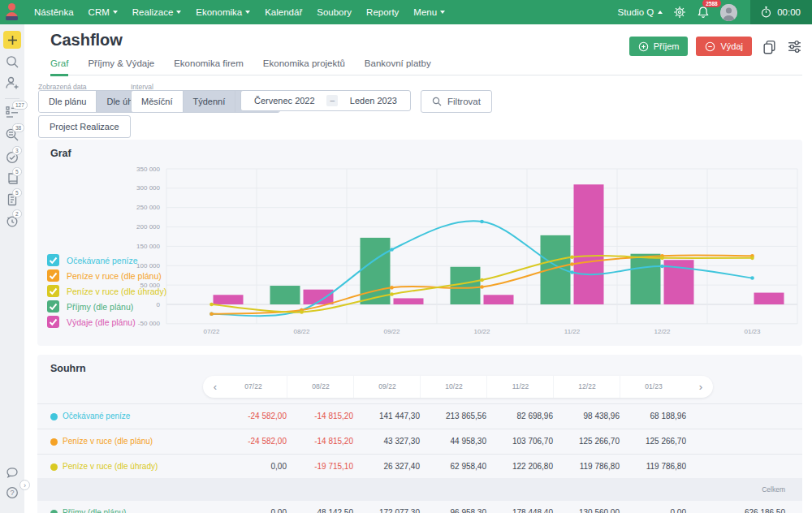 Image resolution: width=812 pixels, height=513 pixels. What do you see at coordinates (659, 46) in the screenshot?
I see `income-button: Příjem` at bounding box center [659, 46].